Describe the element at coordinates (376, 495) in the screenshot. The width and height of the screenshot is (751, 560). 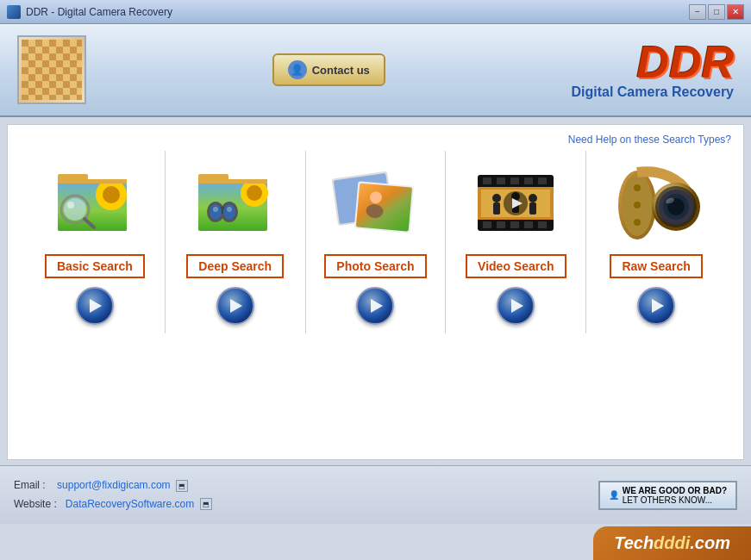
I see `footer: Email : support@fixdigicam.com ⬒ Website…` at that location.